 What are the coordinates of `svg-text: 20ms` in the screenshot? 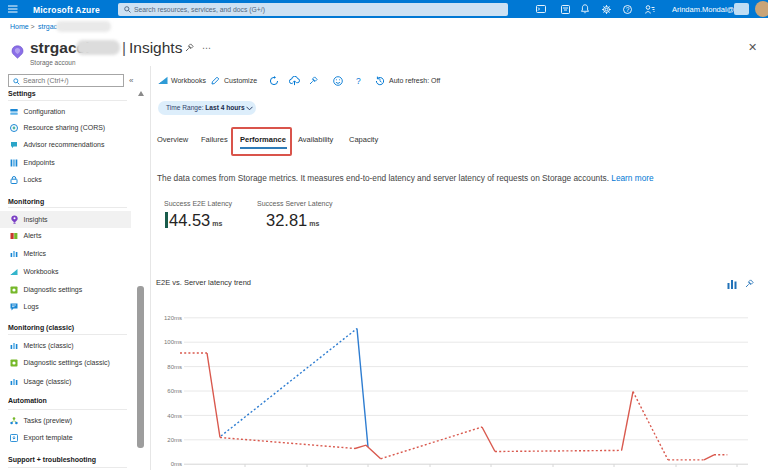 It's located at (174, 440).